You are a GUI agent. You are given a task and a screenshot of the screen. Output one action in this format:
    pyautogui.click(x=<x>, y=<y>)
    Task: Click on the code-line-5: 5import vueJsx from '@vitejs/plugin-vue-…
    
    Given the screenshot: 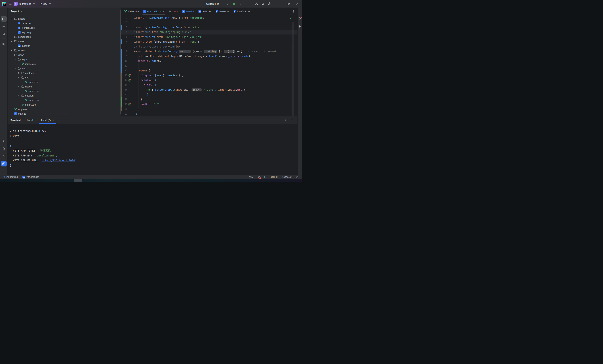 What is the action you would take?
    pyautogui.click(x=209, y=37)
    